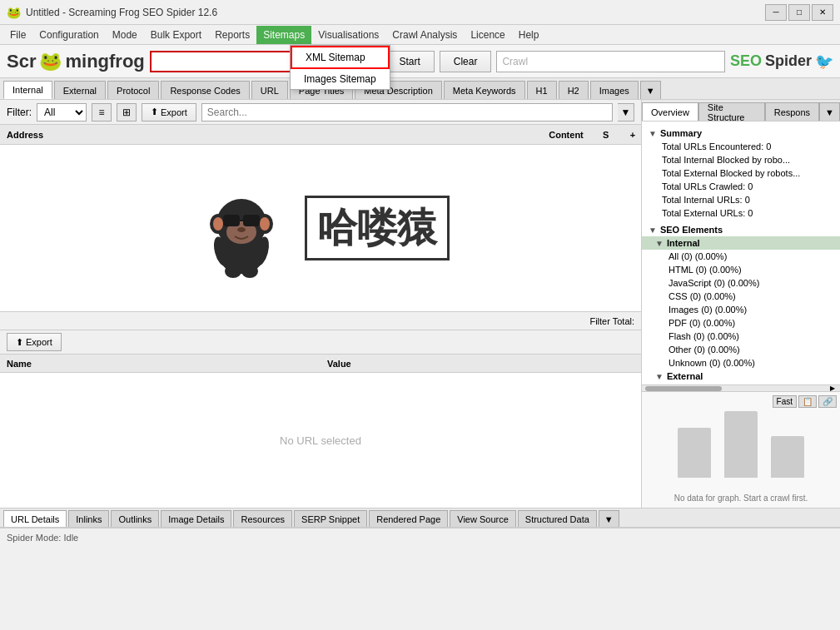 This screenshot has height=630, width=840. What do you see at coordinates (321, 364) in the screenshot?
I see `details-header: Name Value` at bounding box center [321, 364].